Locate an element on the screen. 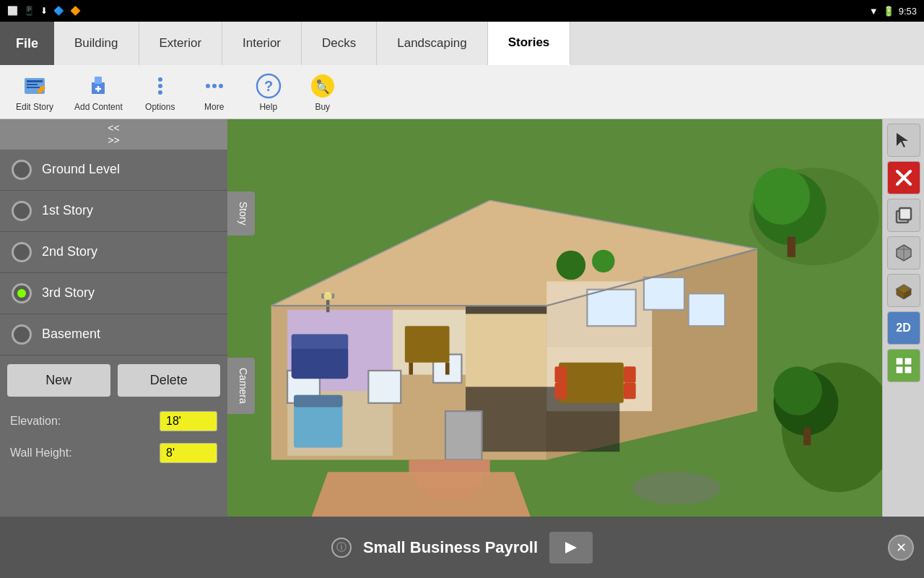 The image size is (924, 578). add-content-button: Add Content is located at coordinates (98, 92).